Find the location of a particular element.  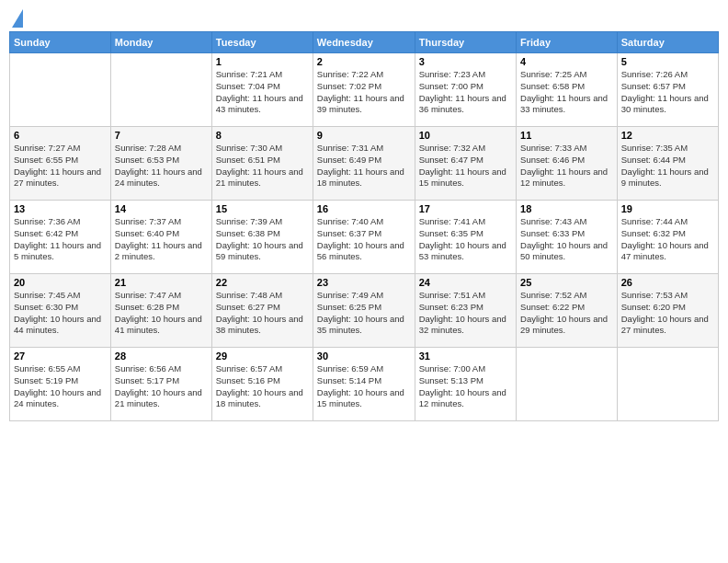

day-info: Sunrise: 7:25 AMSunset: 6:58 PMDaylight:… is located at coordinates (566, 92).